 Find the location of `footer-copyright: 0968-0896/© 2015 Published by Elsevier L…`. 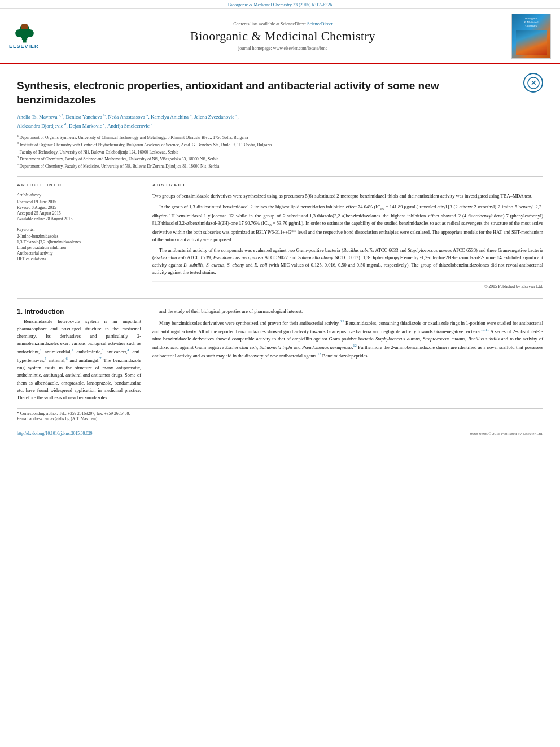

footer-copyright: 0968-0896/© 2015 Published by Elsevier L… is located at coordinates (507, 434).